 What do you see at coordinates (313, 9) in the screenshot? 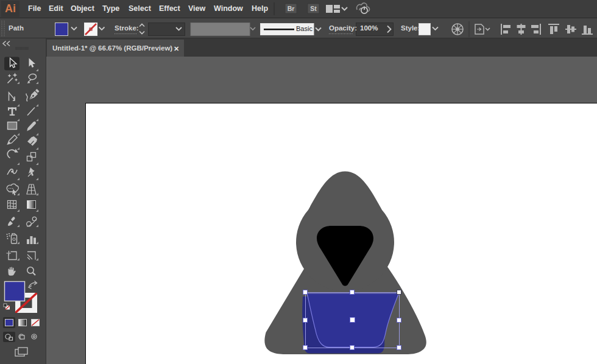
I see `svg-text: St` at bounding box center [313, 9].